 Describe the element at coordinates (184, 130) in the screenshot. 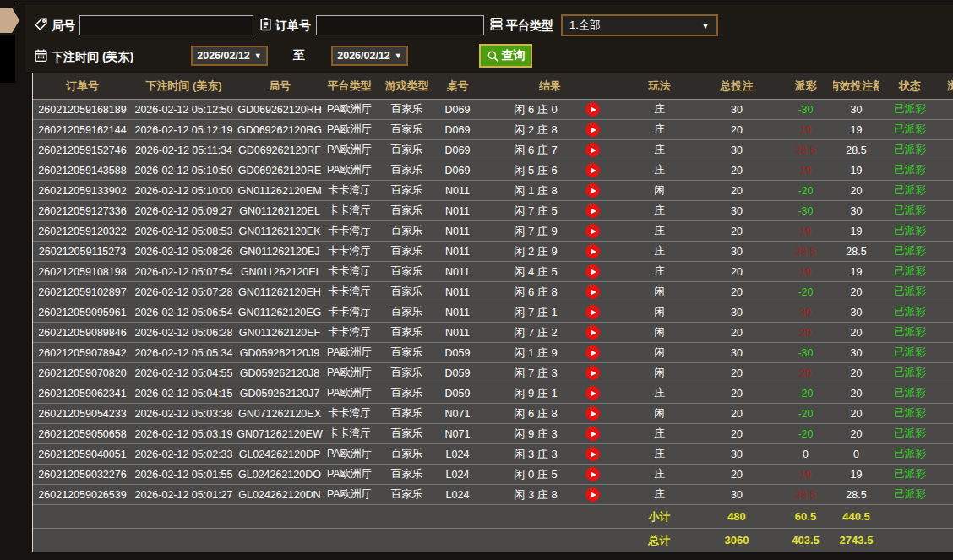

I see `bet-time: 2026-02-12 05:12:19` at that location.